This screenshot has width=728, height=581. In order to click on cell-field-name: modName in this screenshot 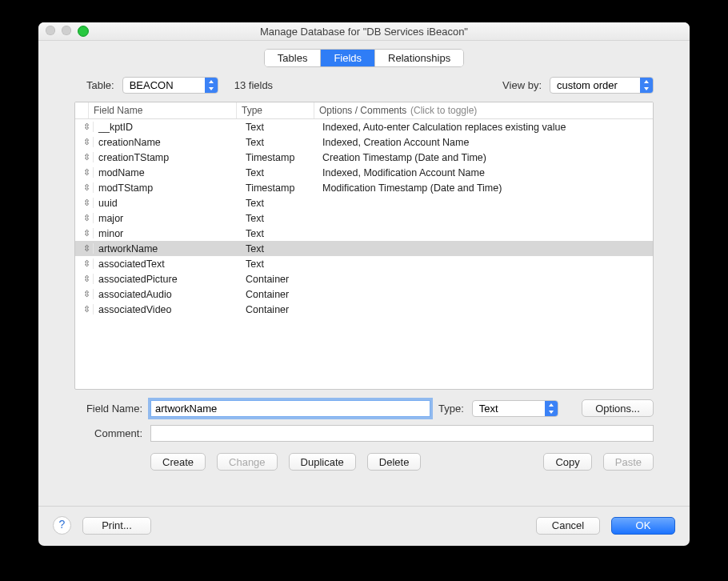, I will do `click(167, 173)`.